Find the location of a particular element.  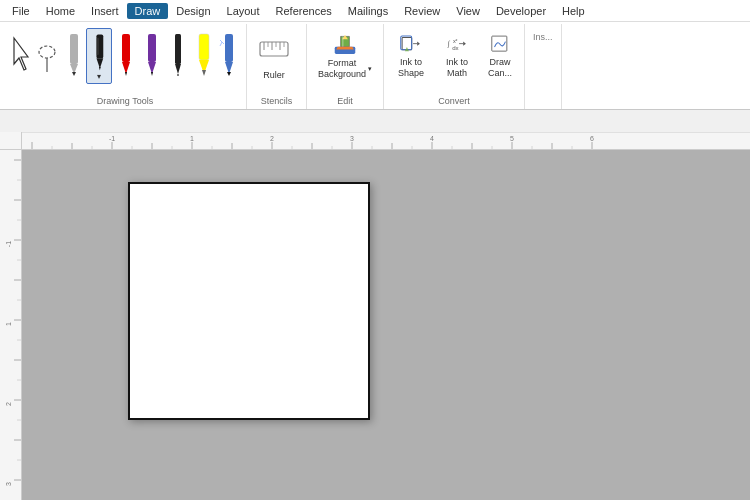

drawing-tools-group: ▾ is located at coordinates (126, 66).